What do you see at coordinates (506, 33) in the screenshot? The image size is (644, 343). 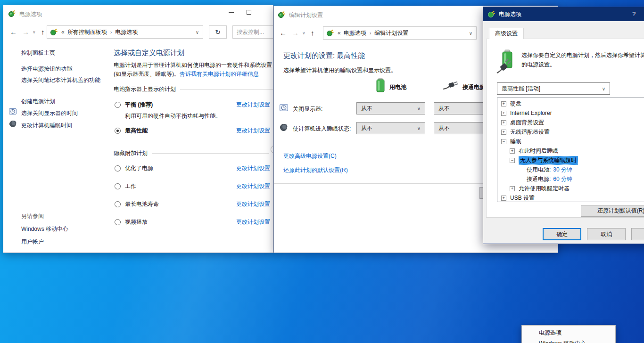 I see `tab-advanced-settings: 高级设置` at bounding box center [506, 33].